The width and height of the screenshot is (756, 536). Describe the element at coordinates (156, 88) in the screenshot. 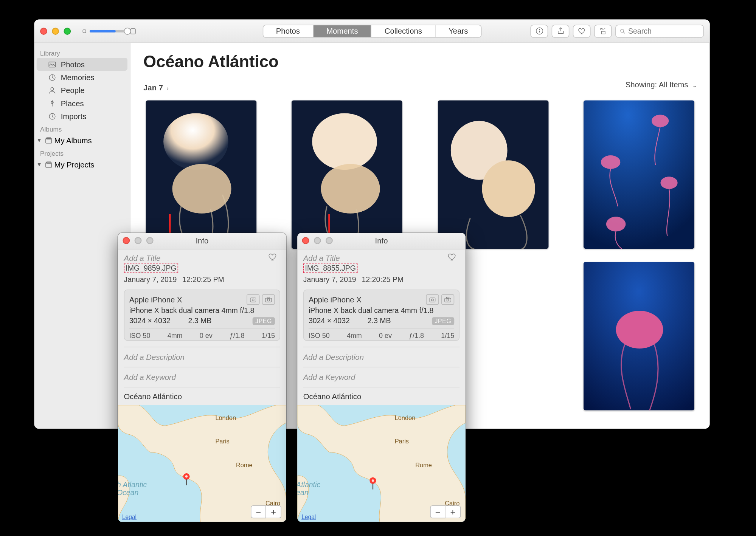

I see `moment-date-link: Jan 7 ›` at that location.